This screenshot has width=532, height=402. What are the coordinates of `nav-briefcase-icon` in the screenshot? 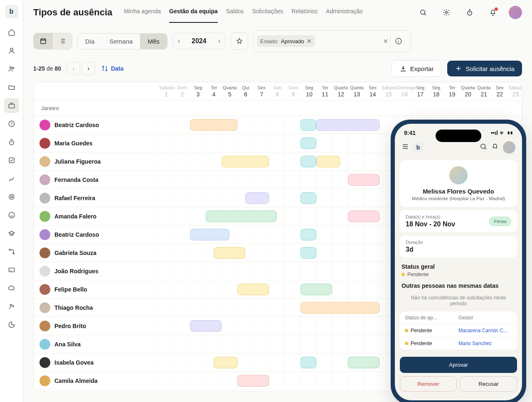 It's located at (12, 105).